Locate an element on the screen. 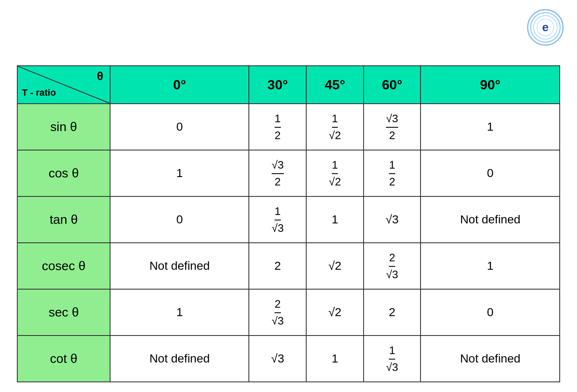  logo: e is located at coordinates (545, 27).